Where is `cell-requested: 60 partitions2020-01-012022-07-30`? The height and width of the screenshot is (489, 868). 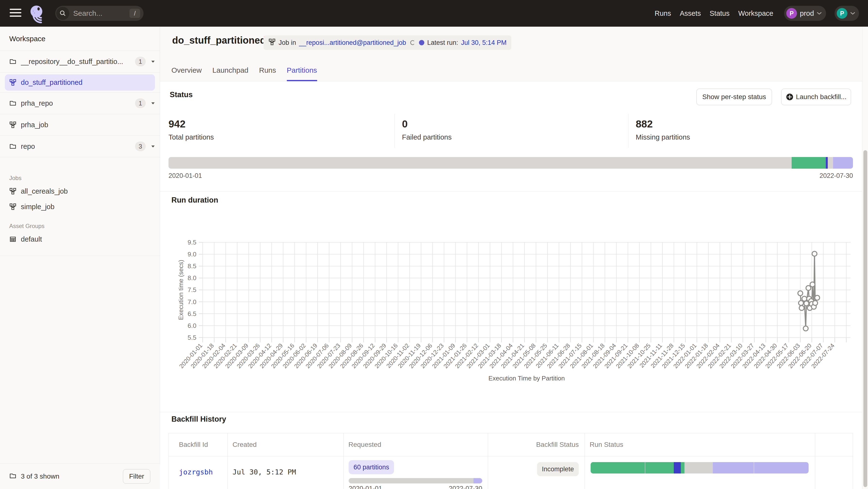 cell-requested: 60 partitions2020-01-012022-07-30 is located at coordinates (416, 473).